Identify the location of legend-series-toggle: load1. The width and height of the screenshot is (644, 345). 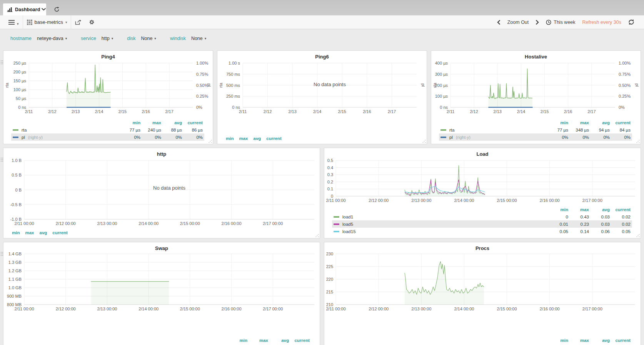
(440, 217).